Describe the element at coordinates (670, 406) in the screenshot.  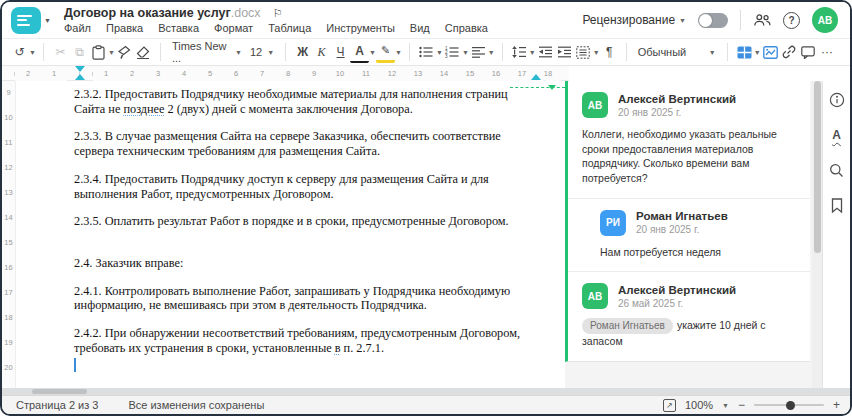
I see `fit-page-icon: ↗` at that location.